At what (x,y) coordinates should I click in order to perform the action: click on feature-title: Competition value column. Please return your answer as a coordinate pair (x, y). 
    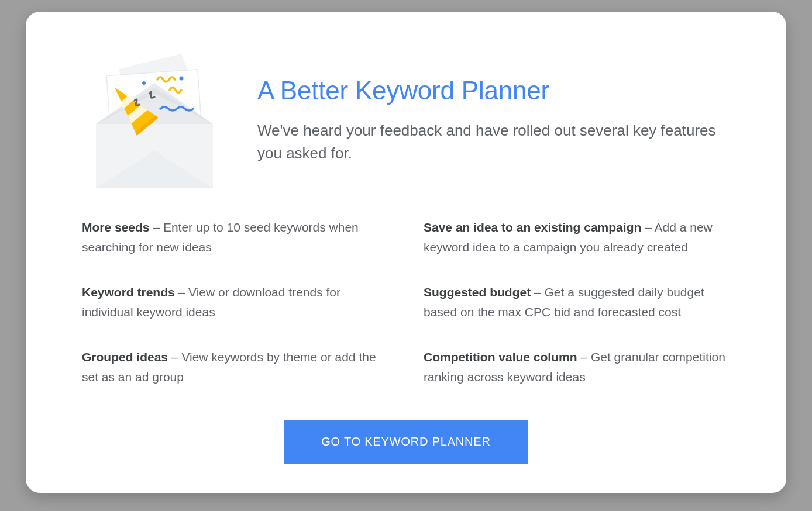
    Looking at the image, I should click on (501, 357).